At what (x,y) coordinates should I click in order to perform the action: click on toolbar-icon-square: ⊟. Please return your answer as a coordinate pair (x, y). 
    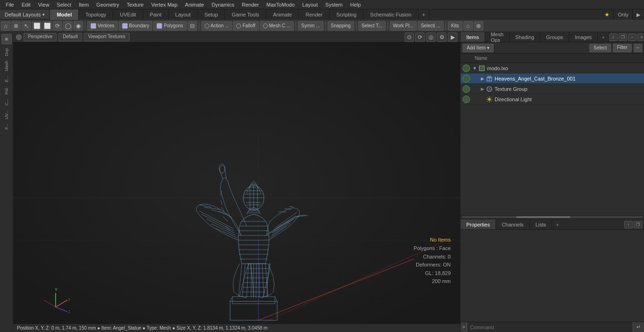
    Looking at the image, I should click on (192, 26).